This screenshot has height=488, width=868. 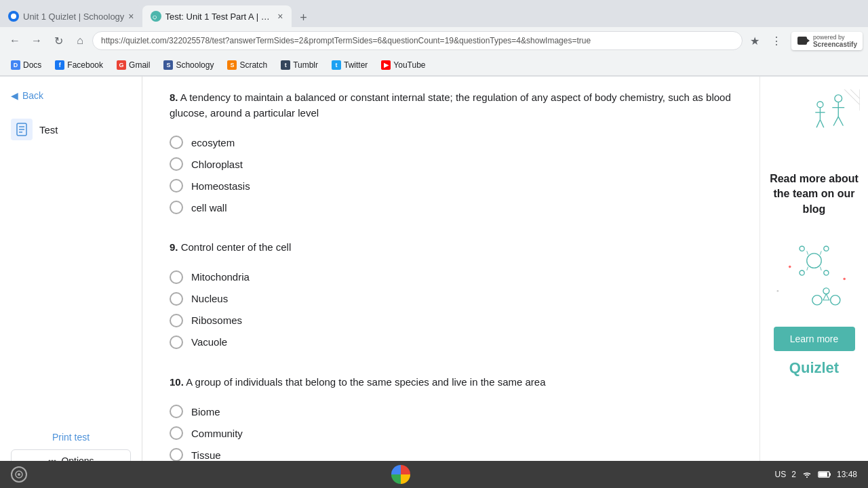 What do you see at coordinates (133, 65) in the screenshot?
I see `bookmark-gmail: G Gmail` at bounding box center [133, 65].